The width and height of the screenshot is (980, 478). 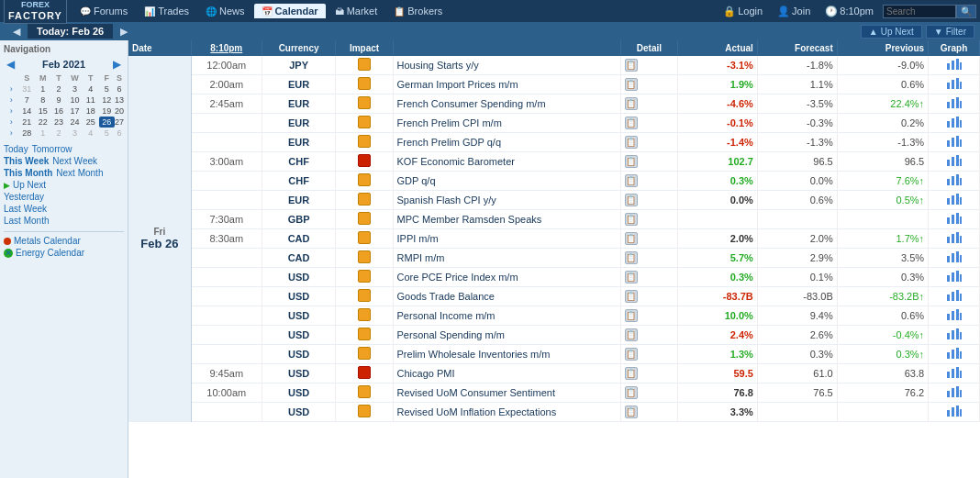 I want to click on calendar-day: 21, so click(x=28, y=122).